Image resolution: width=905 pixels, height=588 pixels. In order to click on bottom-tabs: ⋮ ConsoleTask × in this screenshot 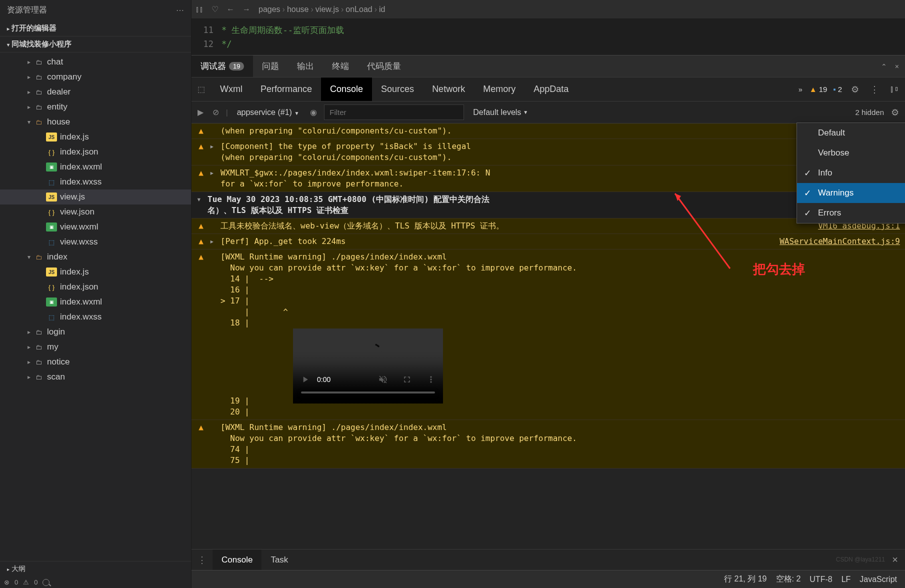, I will do `click(548, 560)`.